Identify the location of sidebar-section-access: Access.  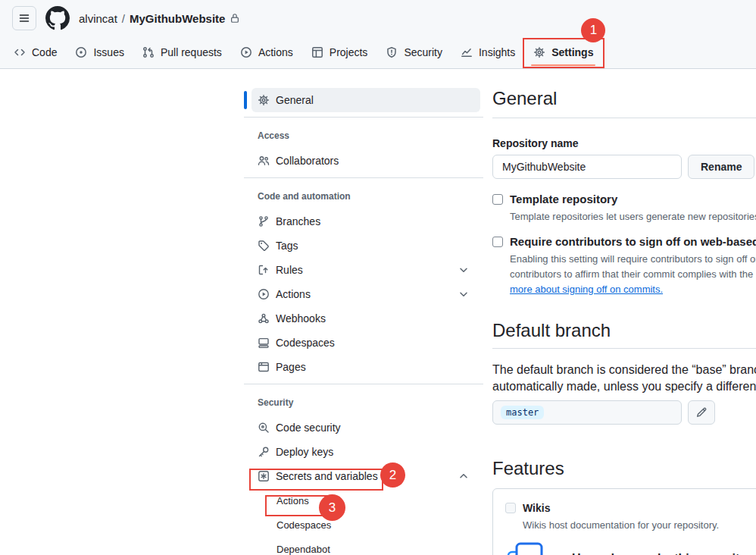
(370, 136).